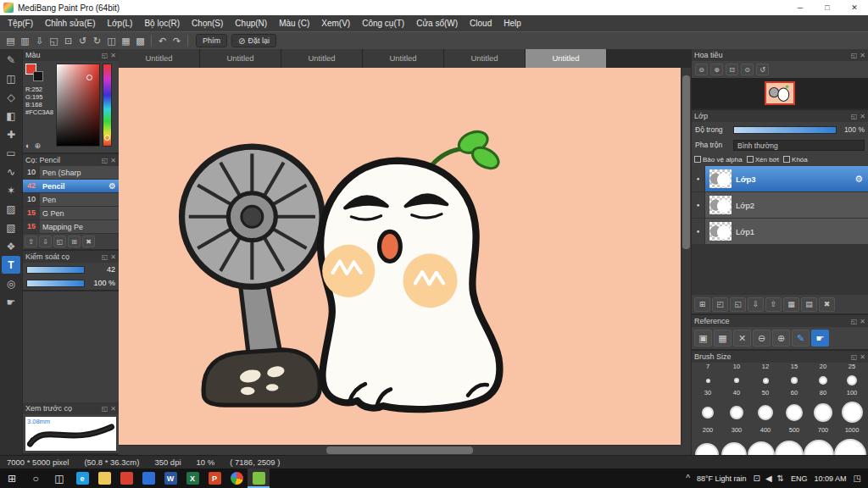 This screenshot has height=488, width=868. What do you see at coordinates (11, 283) in the screenshot?
I see `eyedropper-tool-icon: ◎` at bounding box center [11, 283].